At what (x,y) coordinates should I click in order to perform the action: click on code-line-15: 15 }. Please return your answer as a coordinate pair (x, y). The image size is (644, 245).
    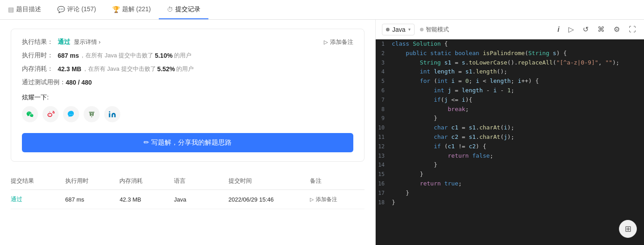
    Looking at the image, I should click on (510, 175).